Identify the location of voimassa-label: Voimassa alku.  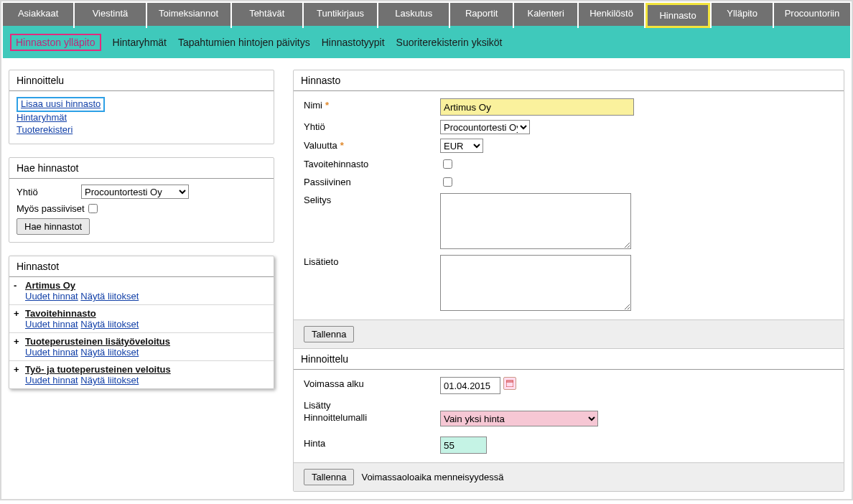
(372, 386).